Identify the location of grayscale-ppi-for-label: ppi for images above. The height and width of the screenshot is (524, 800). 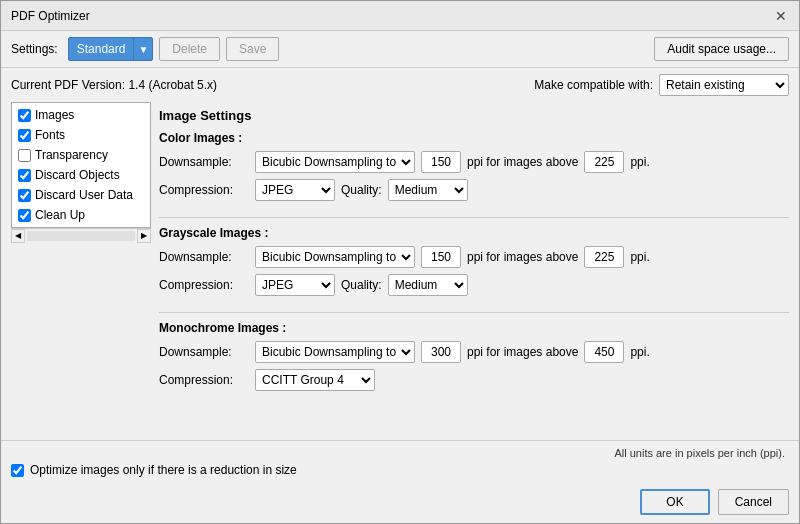
(522, 257).